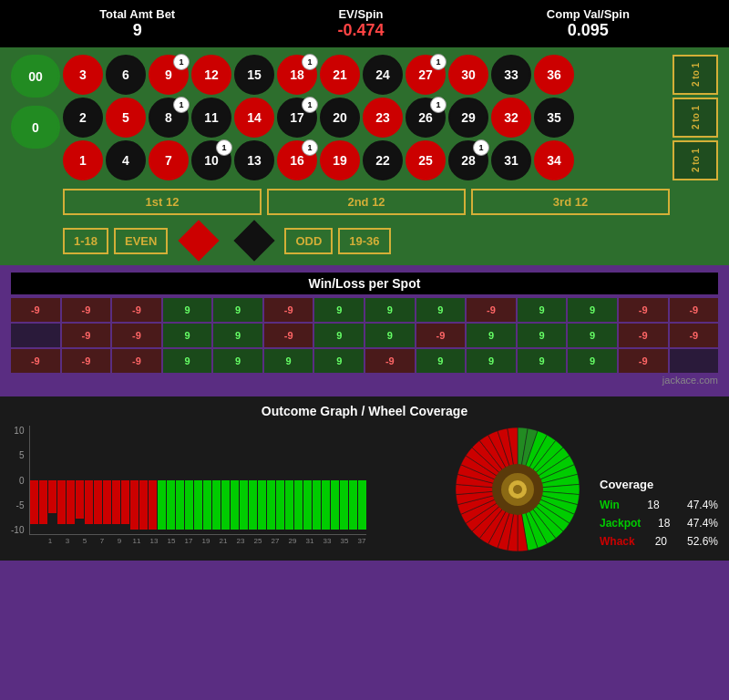 The height and width of the screenshot is (700, 729). Describe the element at coordinates (241, 541) in the screenshot. I see `x-label: 23` at that location.